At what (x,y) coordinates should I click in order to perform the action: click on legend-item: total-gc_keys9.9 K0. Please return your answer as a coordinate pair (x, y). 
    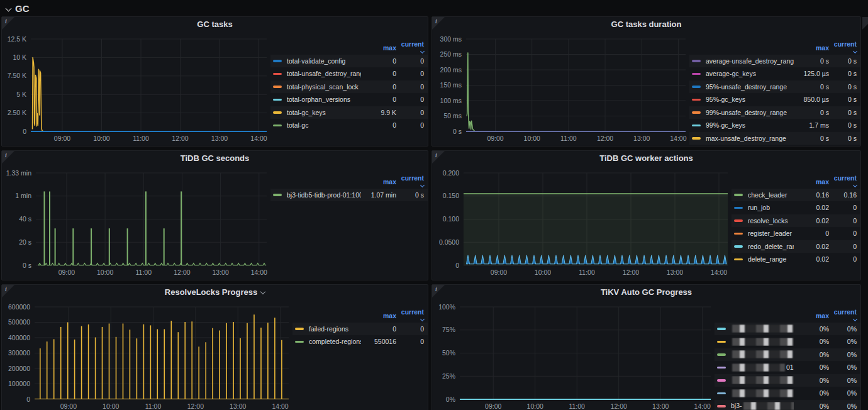
    Looking at the image, I should click on (349, 113).